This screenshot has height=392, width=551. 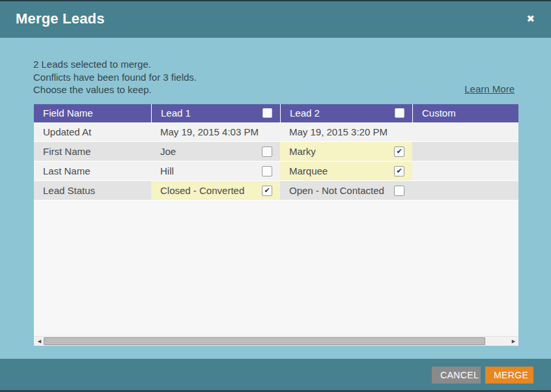 What do you see at coordinates (216, 113) in the screenshot?
I see `column-header-lead1: Lead 1 ✔` at bounding box center [216, 113].